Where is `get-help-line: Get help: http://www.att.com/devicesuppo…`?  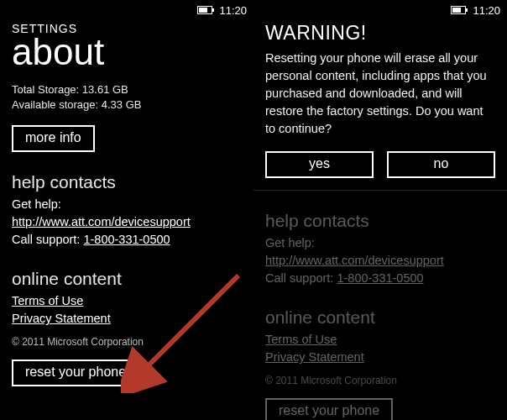 get-help-line: Get help: http://www.att.com/devicesuppo… is located at coordinates (127, 213).